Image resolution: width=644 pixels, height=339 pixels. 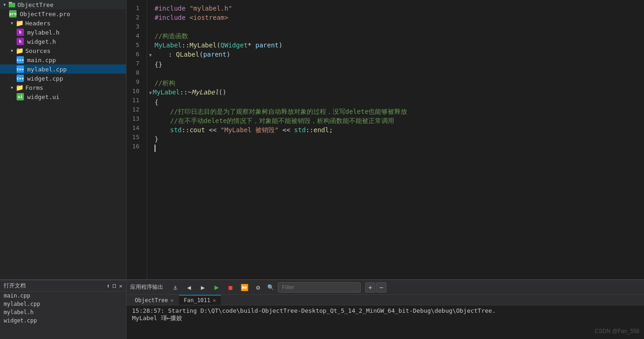 What do you see at coordinates (63, 304) in the screenshot?
I see `open-doc-mylabel-cpp: mylabel.cpp` at bounding box center [63, 304].